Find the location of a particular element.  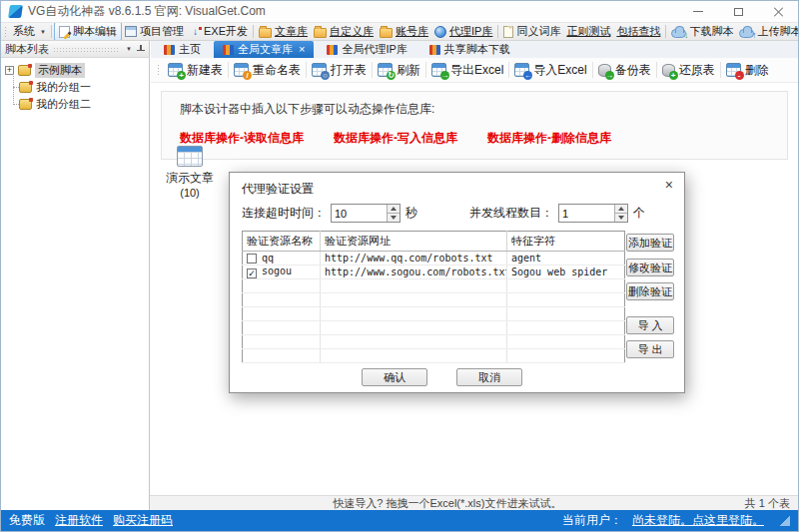

tab-close-icon: × is located at coordinates (302, 50).